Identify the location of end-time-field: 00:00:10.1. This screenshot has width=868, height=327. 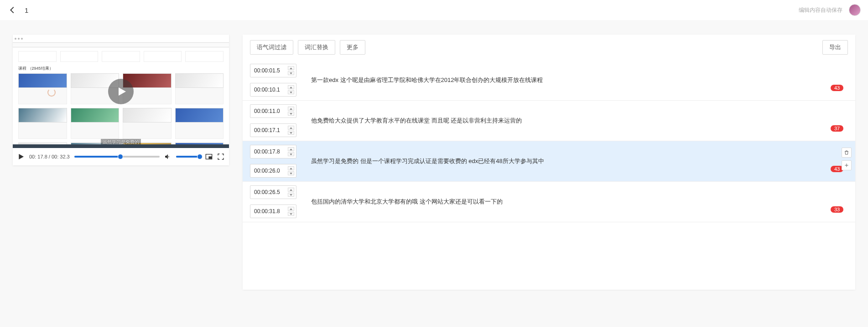
(273, 90).